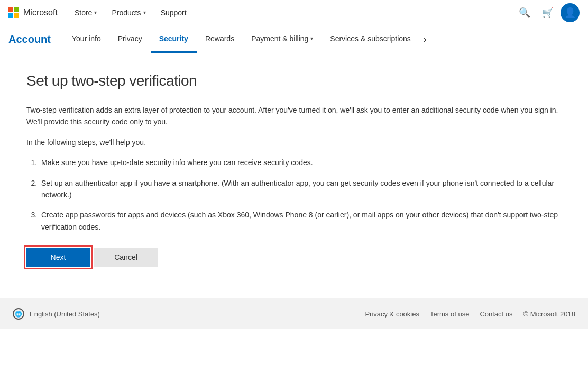 The width and height of the screenshot is (588, 390). Describe the element at coordinates (300, 221) in the screenshot. I see `step-3: Create app passwords for apps and device…` at that location.